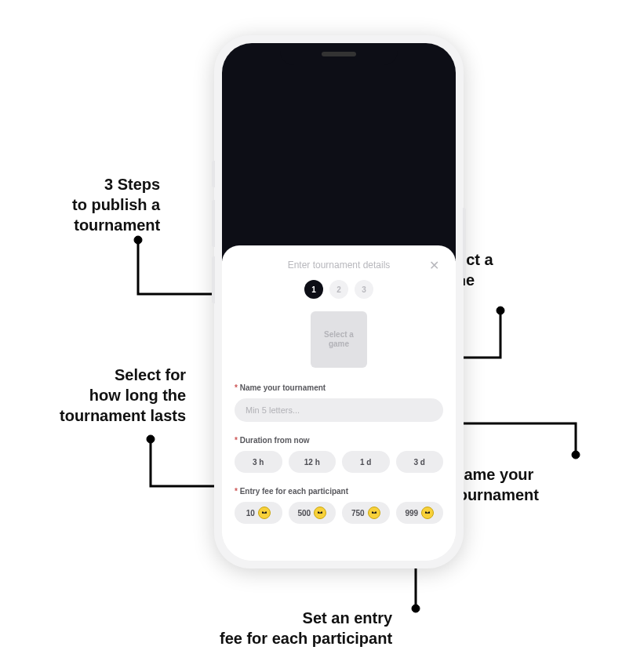 The height and width of the screenshot is (672, 633). I want to click on select-game-tile: Select agame, so click(339, 340).